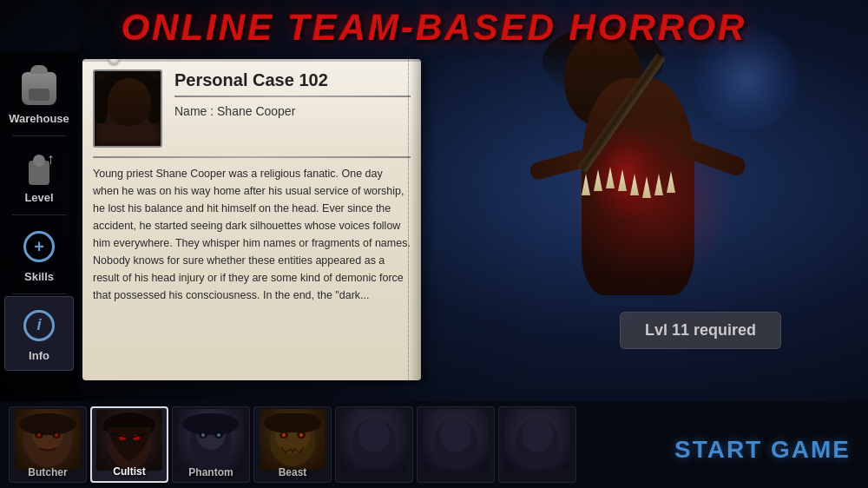  What do you see at coordinates (47, 472) in the screenshot?
I see `char-label-butcher: Butcher` at bounding box center [47, 472].